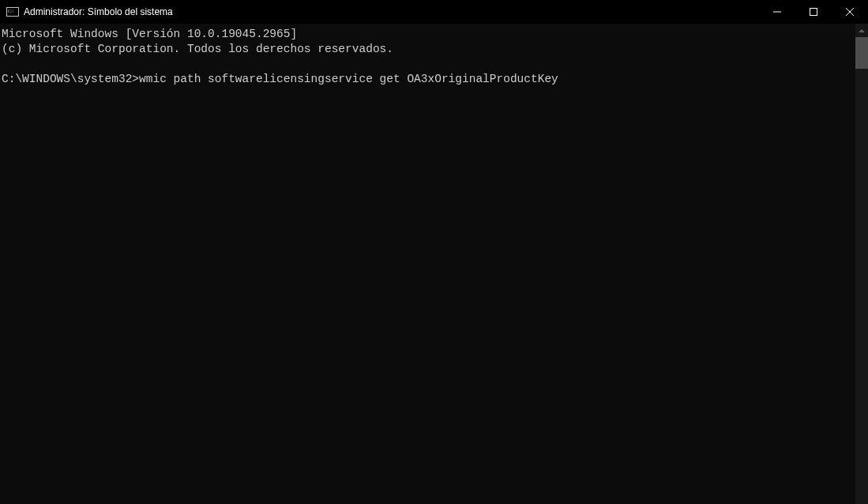 The height and width of the screenshot is (504, 868). I want to click on window-controls, so click(814, 12).